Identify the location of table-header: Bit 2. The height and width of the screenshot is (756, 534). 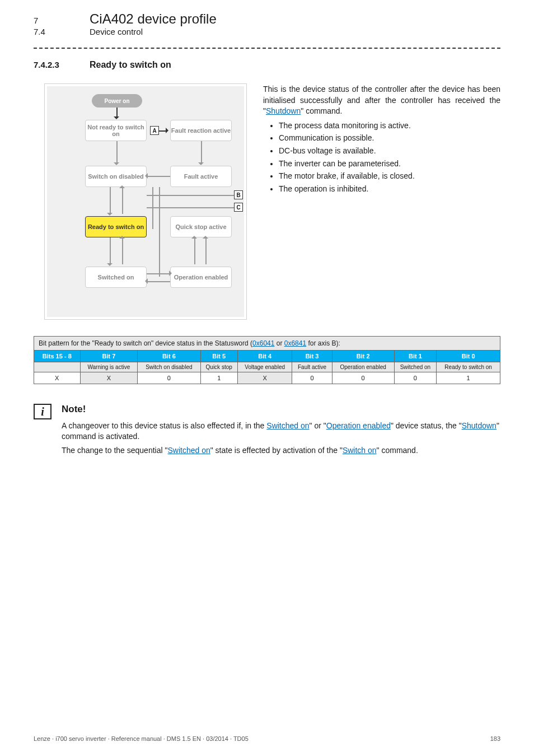
(363, 356).